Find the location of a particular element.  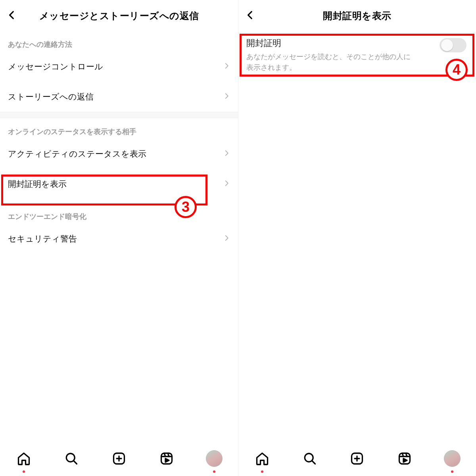

row-label: 開封証明を表示 is located at coordinates (37, 184).